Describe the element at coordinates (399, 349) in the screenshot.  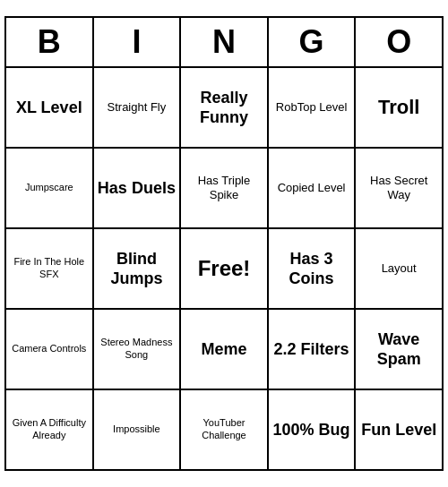
I see `cell-text-3-4: Wave Spam` at that location.